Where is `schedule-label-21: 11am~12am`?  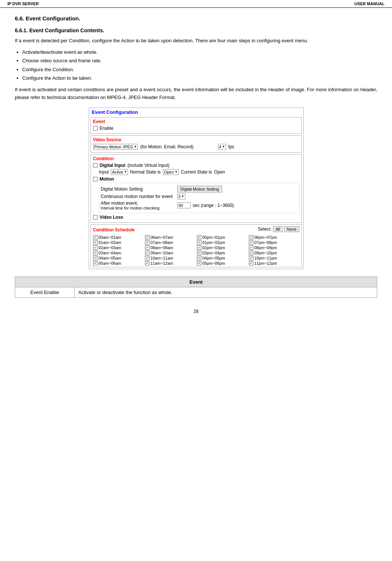 schedule-label-21: 11am~12am is located at coordinates (162, 263).